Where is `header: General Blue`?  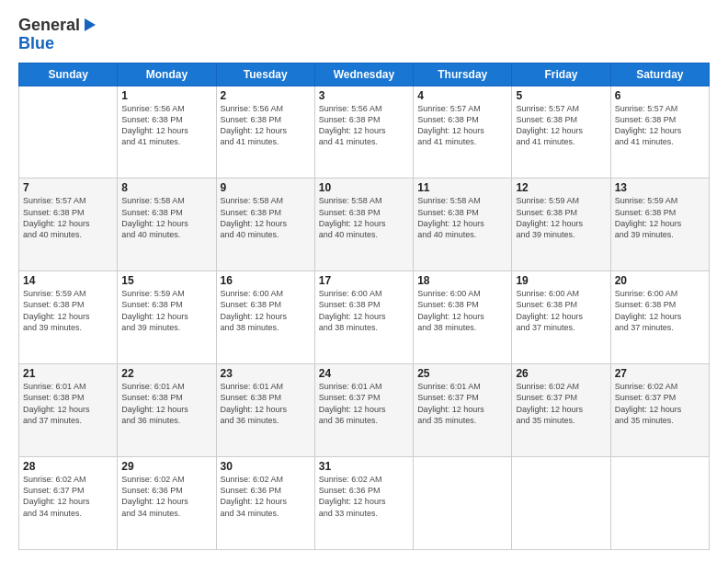 header: General Blue is located at coordinates (364, 35).